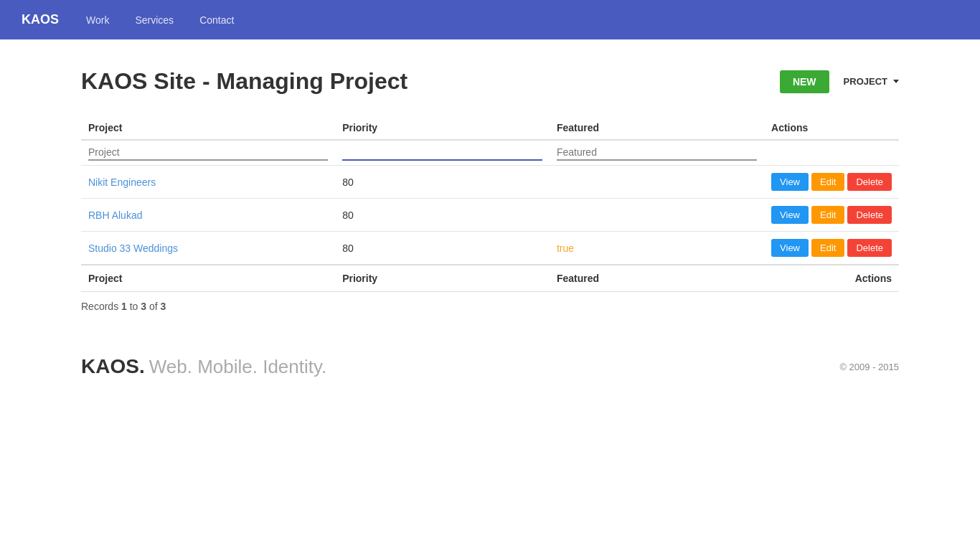 The width and height of the screenshot is (980, 551). What do you see at coordinates (490, 153) in the screenshot?
I see `table-input-row: 80` at bounding box center [490, 153].